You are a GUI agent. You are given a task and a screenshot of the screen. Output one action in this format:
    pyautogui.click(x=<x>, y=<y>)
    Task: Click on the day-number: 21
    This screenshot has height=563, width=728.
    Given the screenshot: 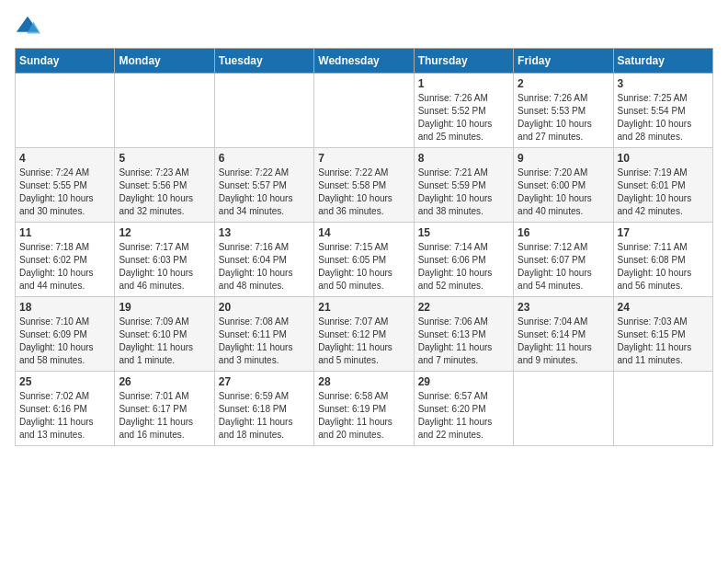 What is the action you would take?
    pyautogui.click(x=364, y=307)
    